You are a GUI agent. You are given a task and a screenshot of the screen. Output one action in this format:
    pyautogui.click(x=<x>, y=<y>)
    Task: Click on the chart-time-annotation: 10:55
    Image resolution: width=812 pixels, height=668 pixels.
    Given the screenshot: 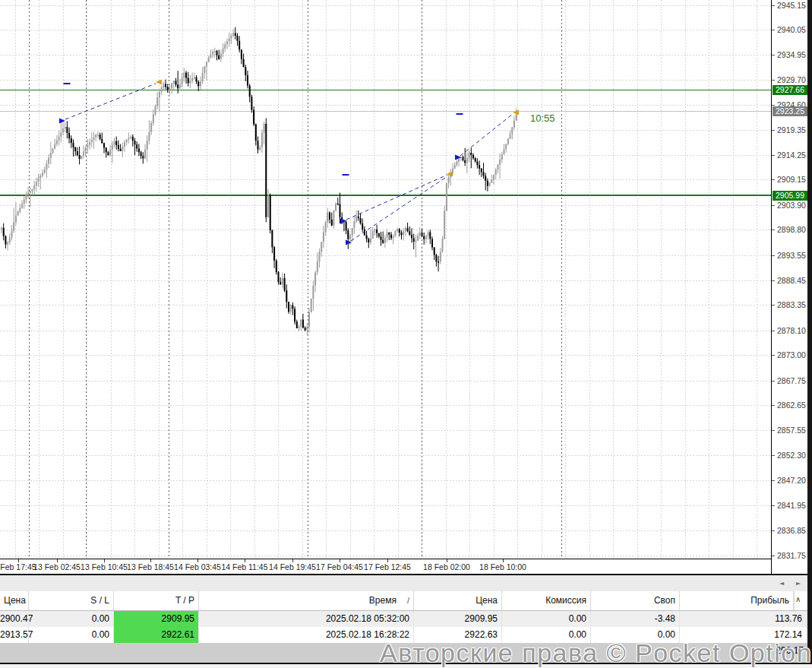 What is the action you would take?
    pyautogui.click(x=542, y=119)
    